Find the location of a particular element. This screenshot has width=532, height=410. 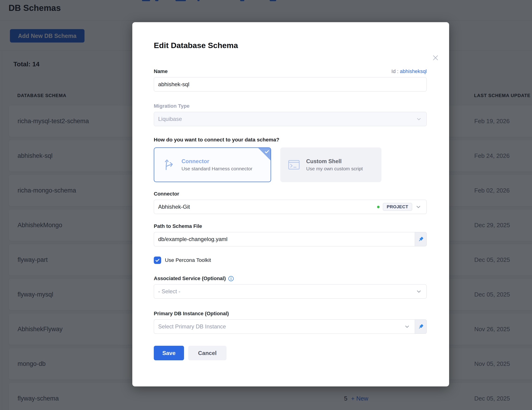

connector-option-card: Connector Use standard Harness connector is located at coordinates (212, 165).